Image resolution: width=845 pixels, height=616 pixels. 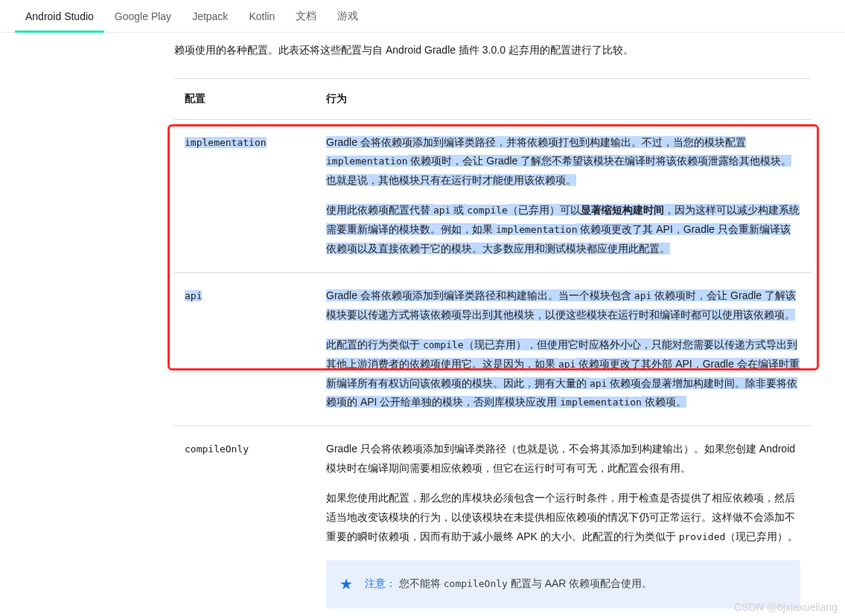 What do you see at coordinates (346, 585) in the screenshot?
I see `star-icon: ★` at bounding box center [346, 585].